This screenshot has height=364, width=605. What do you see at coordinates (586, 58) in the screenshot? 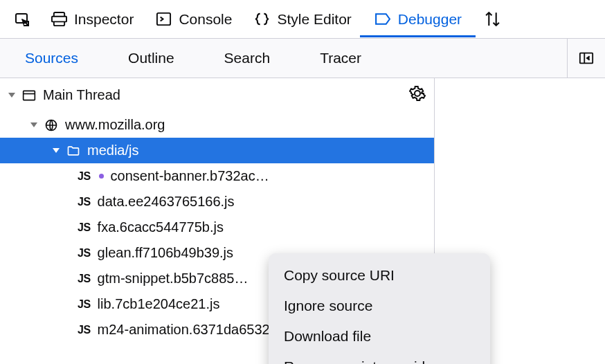
I see `sidebar-toggle-icon` at bounding box center [586, 58].